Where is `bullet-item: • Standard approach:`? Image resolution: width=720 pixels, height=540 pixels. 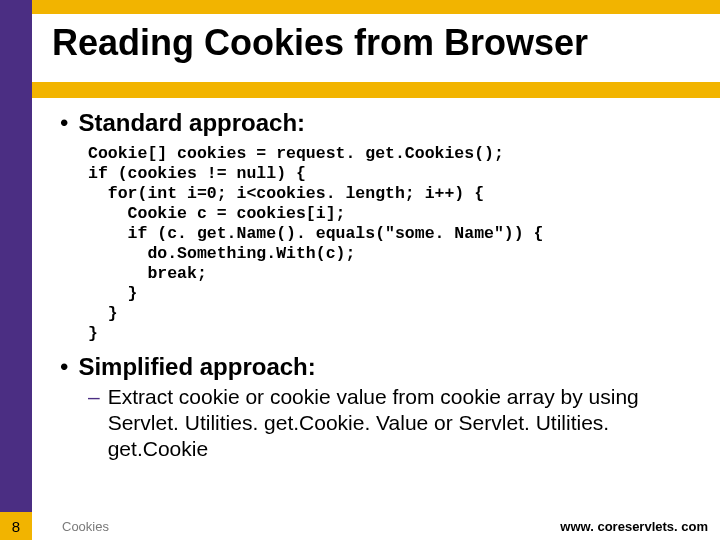 bullet-item: • Standard approach: is located at coordinates (380, 123).